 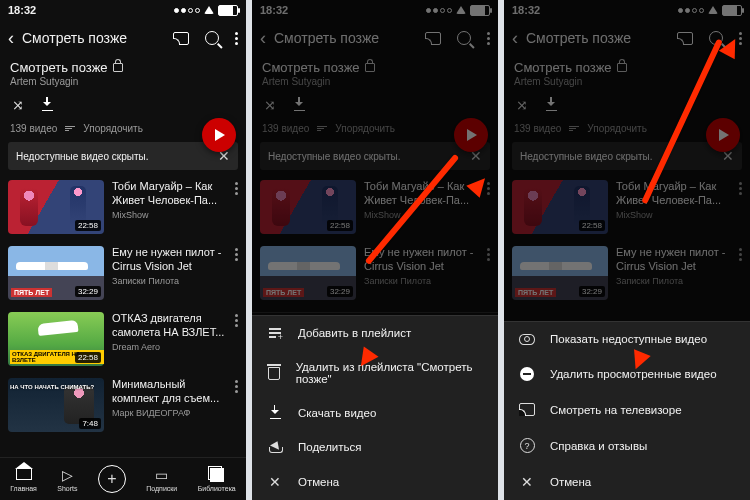 I want to click on duration-badge: 32:29, so click(x=88, y=292).